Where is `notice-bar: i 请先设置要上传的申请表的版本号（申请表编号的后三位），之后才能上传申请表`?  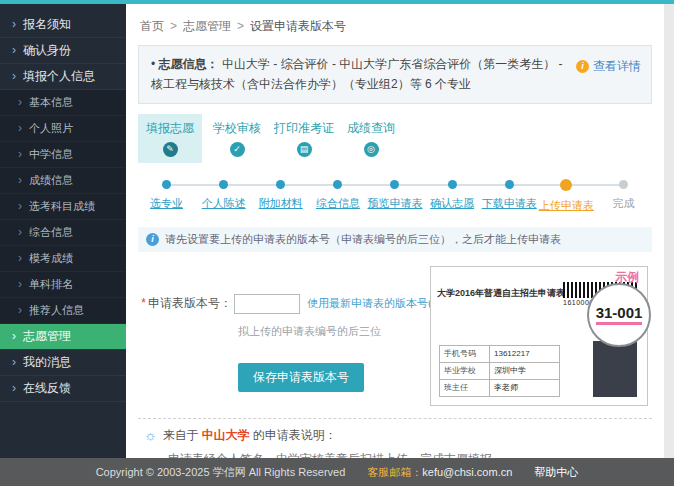 notice-bar: i 请先设置要上传的申请表的版本号（申请表编号的后三位），之后才能上传申请表 is located at coordinates (395, 240).